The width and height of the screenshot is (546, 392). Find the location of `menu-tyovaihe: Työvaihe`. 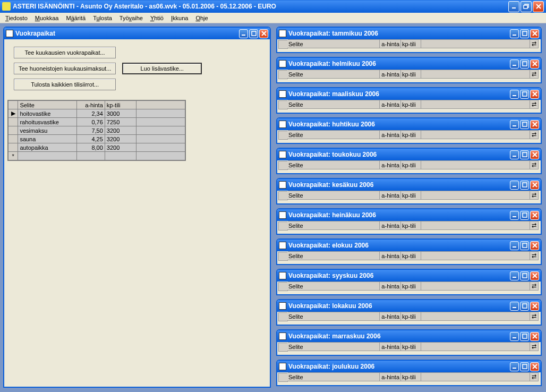

menu-tyovaihe: Työvaihe is located at coordinates (131, 18).